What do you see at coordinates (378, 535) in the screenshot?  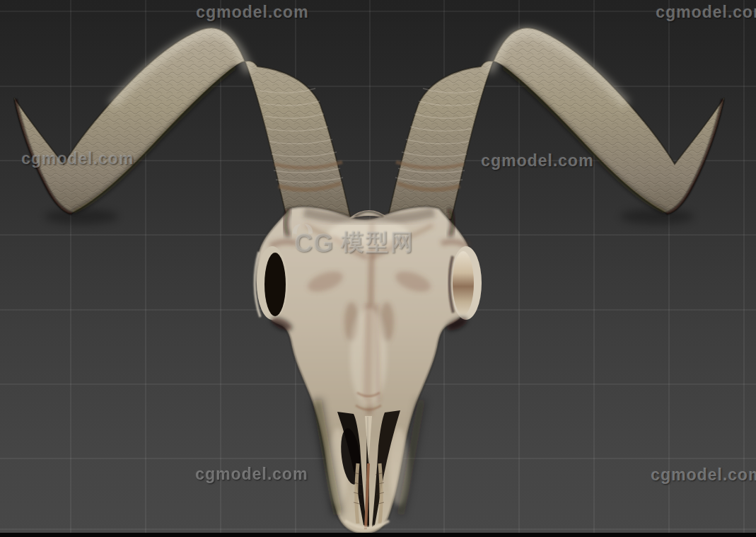 I see `bottom-bar` at bounding box center [378, 535].